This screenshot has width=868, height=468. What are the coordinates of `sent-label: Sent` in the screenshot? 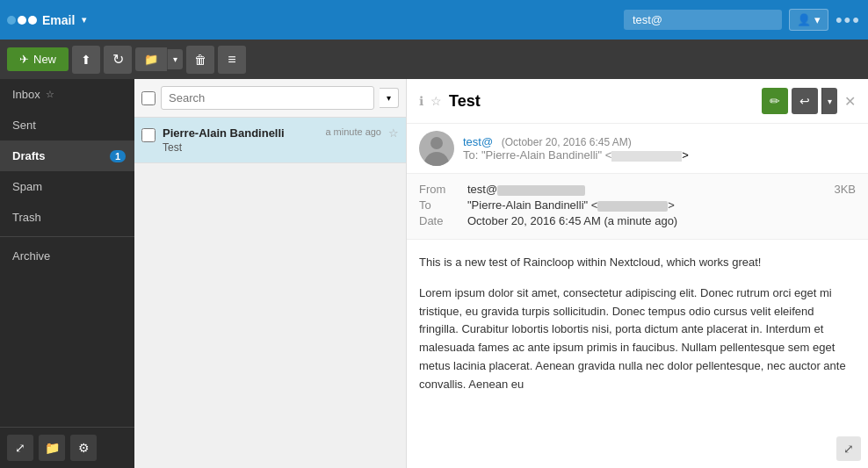 It's located at (25, 125).